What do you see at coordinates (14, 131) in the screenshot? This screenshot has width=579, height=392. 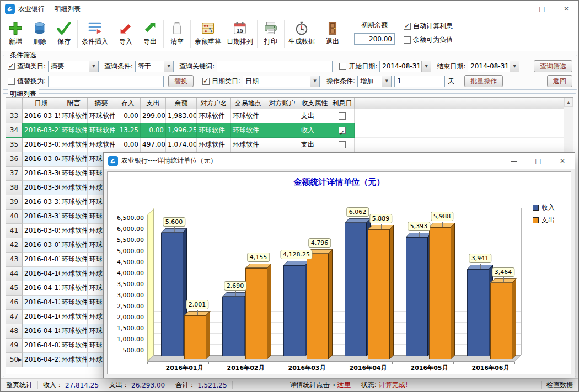 I see `cell-num: 34` at bounding box center [14, 131].